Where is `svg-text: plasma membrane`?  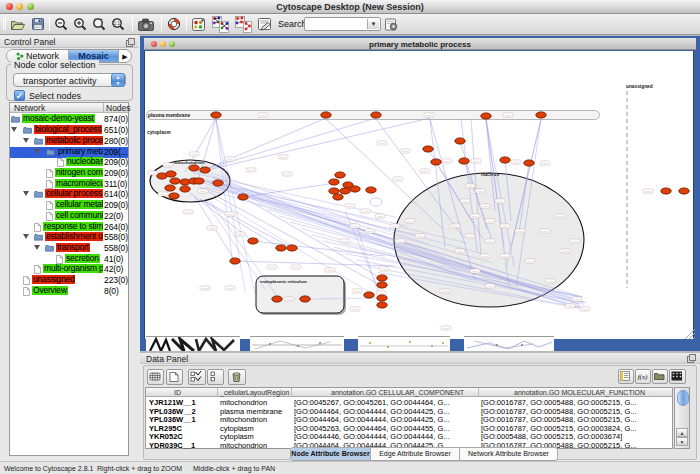
svg-text: plasma membrane is located at coordinates (169, 116).